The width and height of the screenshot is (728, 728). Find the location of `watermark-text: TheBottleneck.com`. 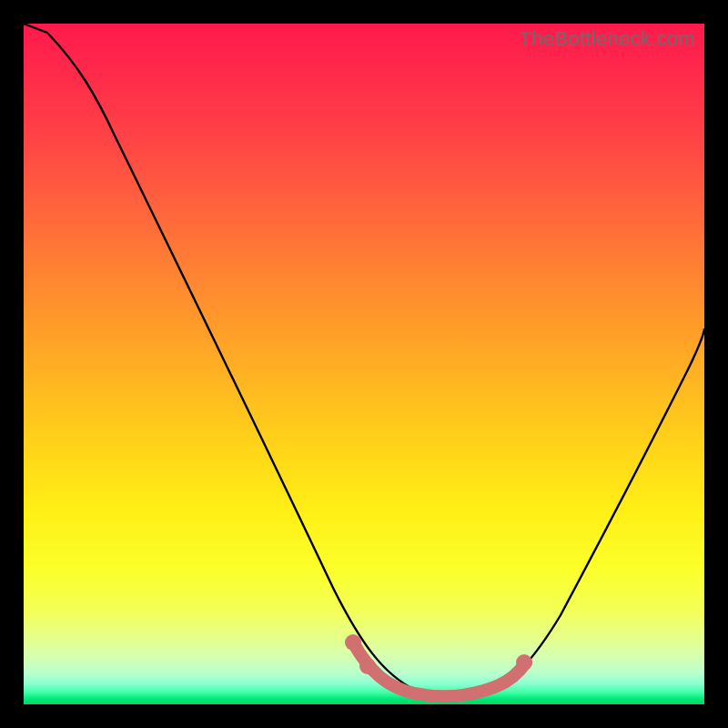

watermark-text: TheBottleneck.com is located at coordinates (608, 39).